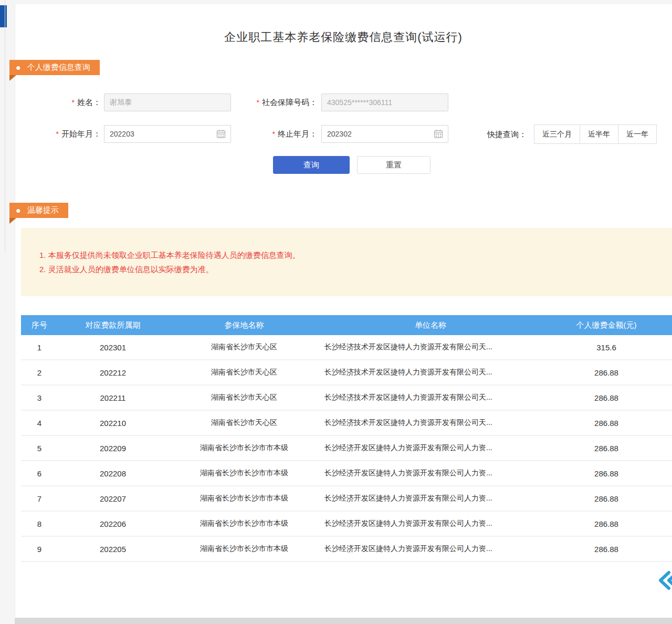  Describe the element at coordinates (59, 67) in the screenshot. I see `section-label: 个人缴费信息查询` at that location.